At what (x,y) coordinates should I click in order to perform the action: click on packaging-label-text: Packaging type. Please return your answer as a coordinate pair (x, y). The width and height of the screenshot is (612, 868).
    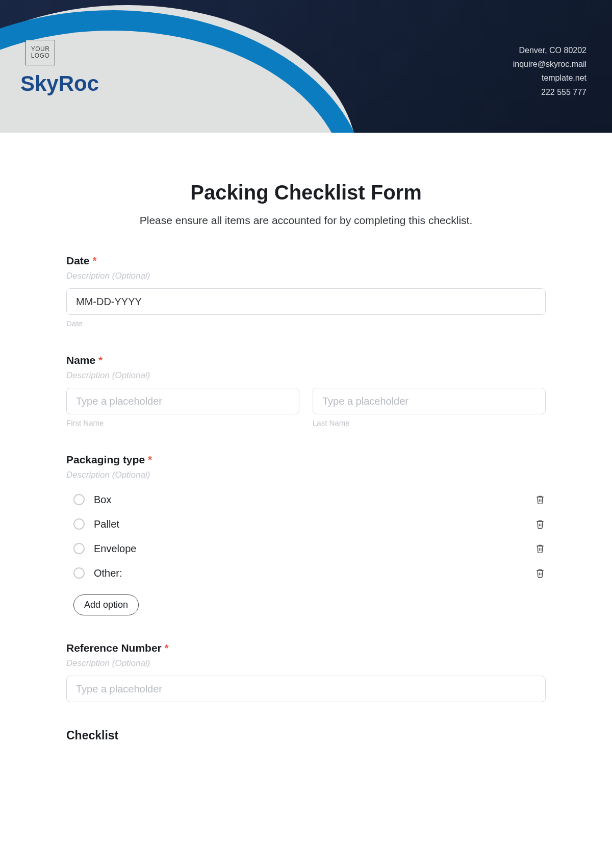
    Looking at the image, I should click on (106, 459).